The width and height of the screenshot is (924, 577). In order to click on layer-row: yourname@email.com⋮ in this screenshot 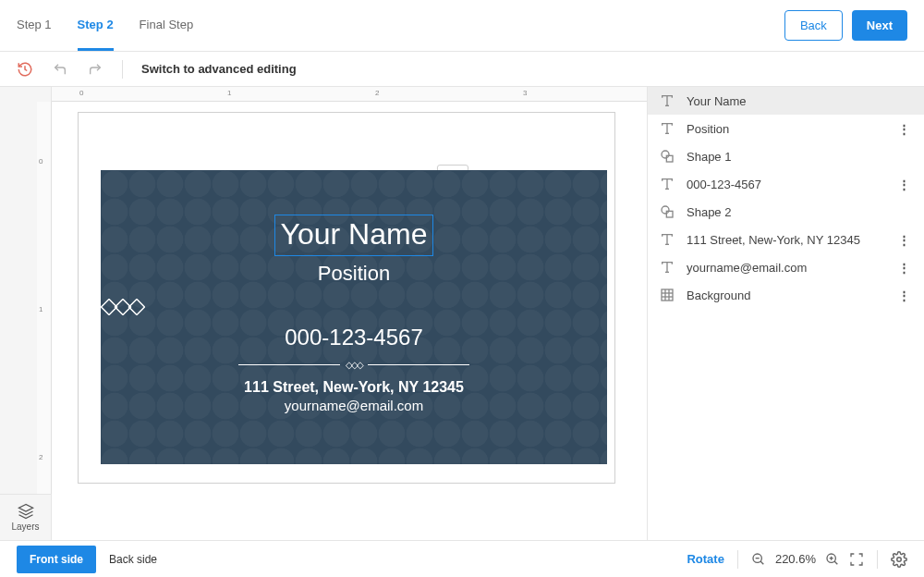, I will do `click(785, 267)`.